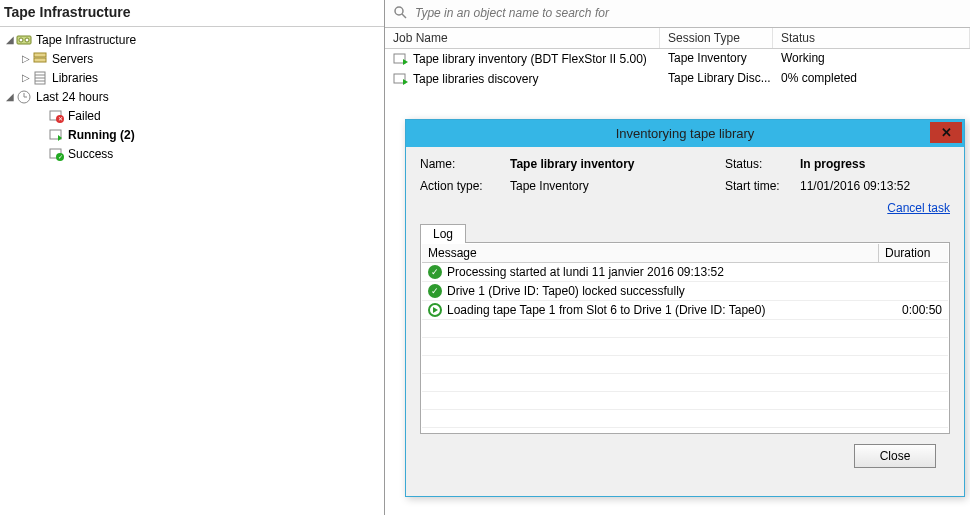 This screenshot has width=970, height=515. I want to click on log-message: Drive 1 (Drive ID: Tape0) locked success…, so click(566, 291).